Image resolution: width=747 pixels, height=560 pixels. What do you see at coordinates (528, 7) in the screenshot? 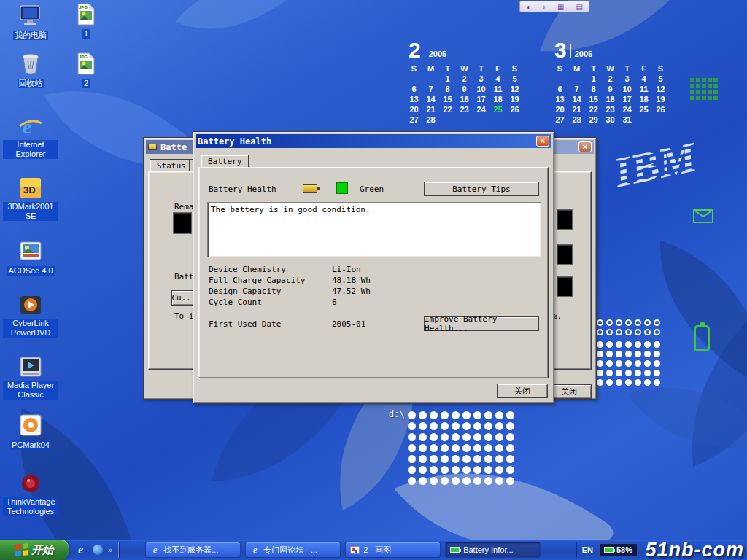
I see `speaker-icon: ◖` at bounding box center [528, 7].